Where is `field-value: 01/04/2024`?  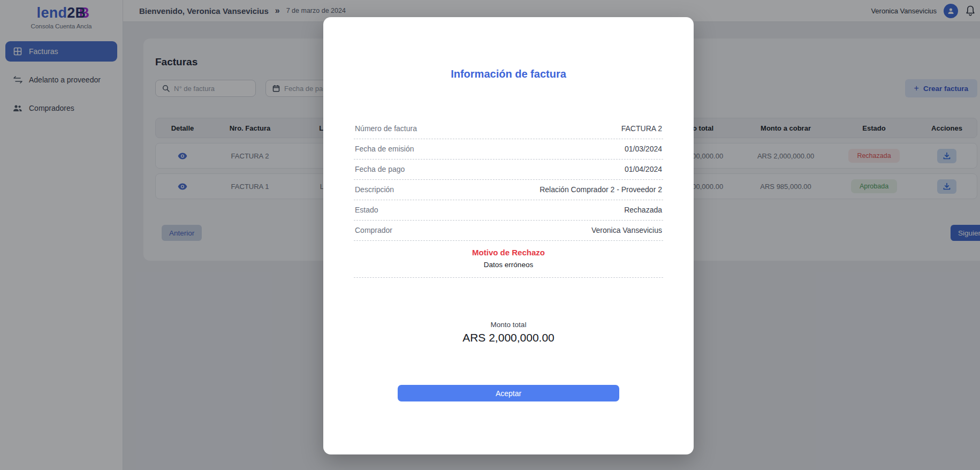 field-value: 01/04/2024 is located at coordinates (643, 169).